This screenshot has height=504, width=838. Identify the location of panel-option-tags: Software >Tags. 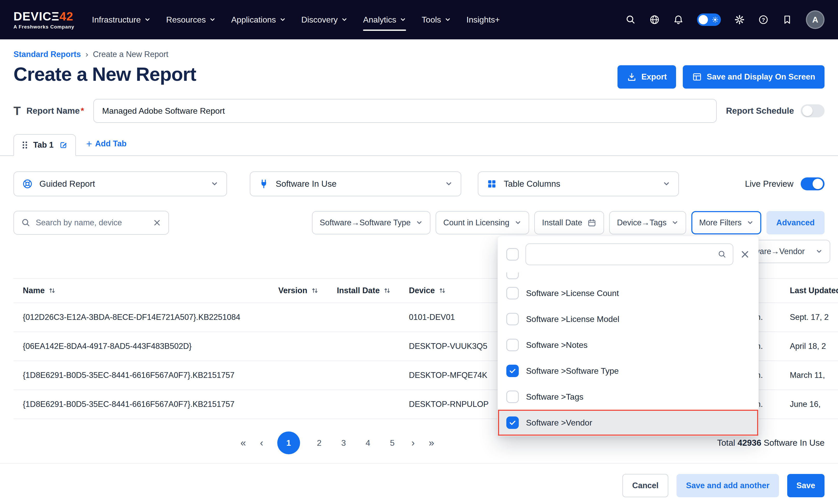
(628, 397).